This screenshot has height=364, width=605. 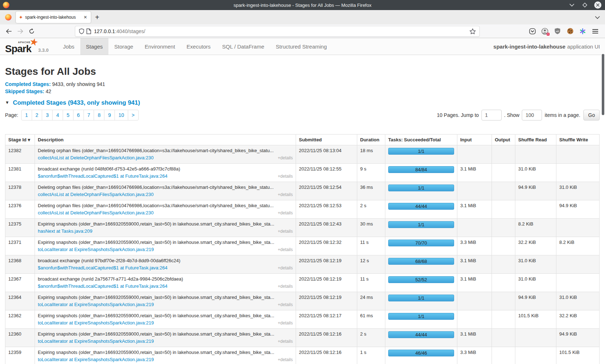 I want to click on pocket-icon, so click(x=532, y=31).